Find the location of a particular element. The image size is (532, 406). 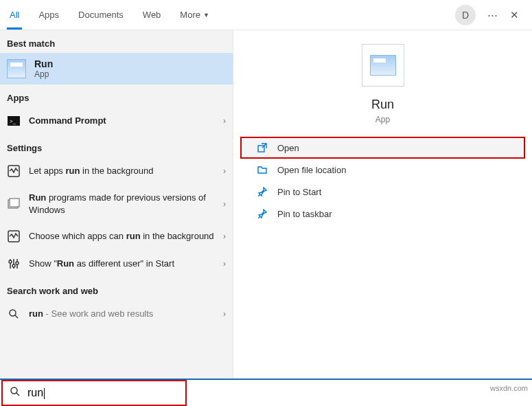

search-bar: run is located at coordinates (266, 392).